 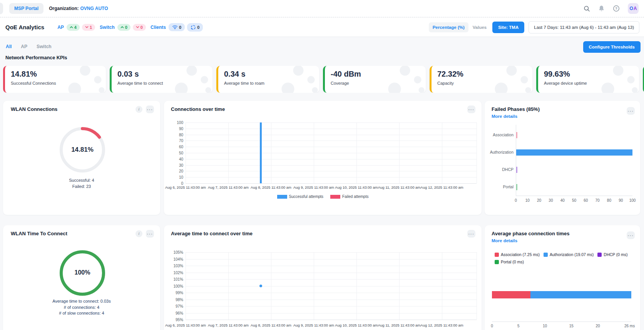 I want to click on phase-legend-item: Association (7.25 ms), so click(x=517, y=255).